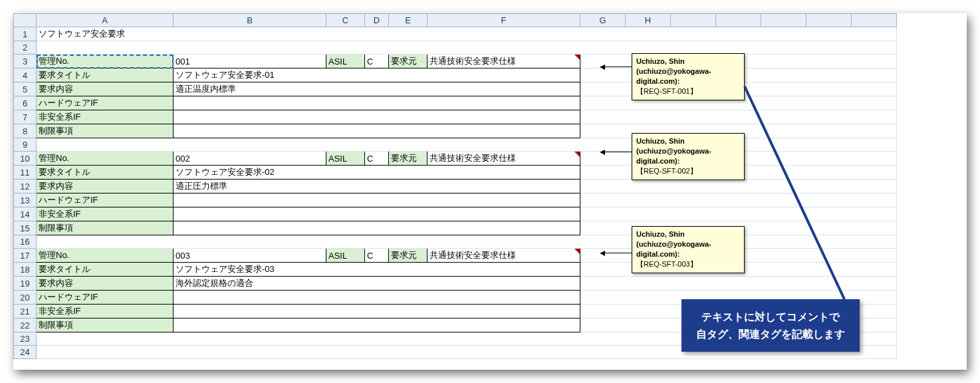 This screenshot has width=980, height=383. What do you see at coordinates (25, 21) in the screenshot?
I see `select-all-corner` at bounding box center [25, 21].